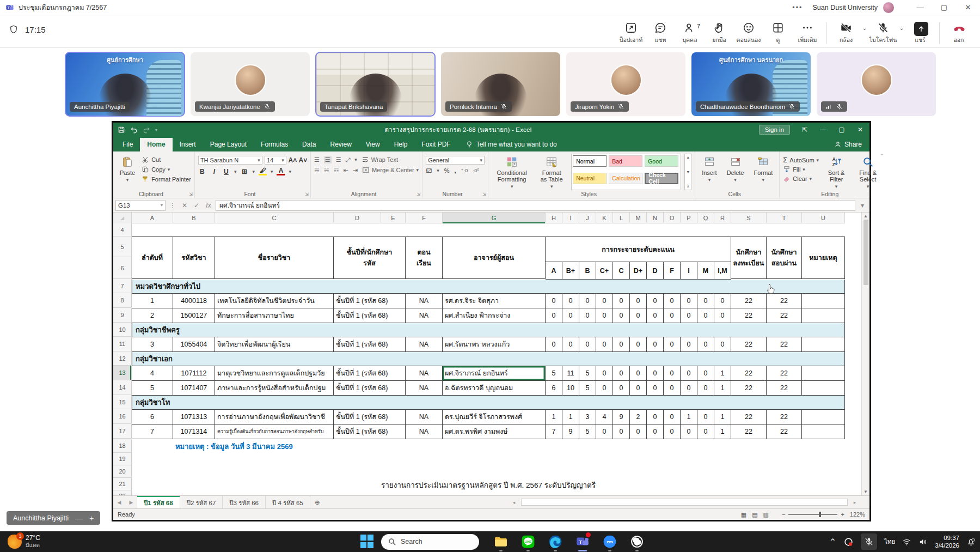  Describe the element at coordinates (288, 502) in the screenshot. I see `sheet-tab-ปี-4-รหัส-65: ปี 4 รหัส 65` at that location.